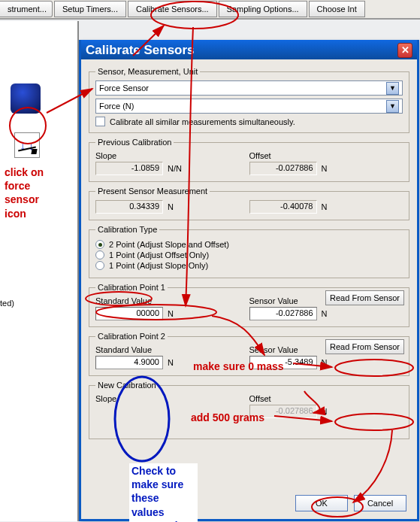 This screenshot has height=522, width=420. What do you see at coordinates (325, 168) in the screenshot?
I see `prev-offset-unit: N` at bounding box center [325, 168].